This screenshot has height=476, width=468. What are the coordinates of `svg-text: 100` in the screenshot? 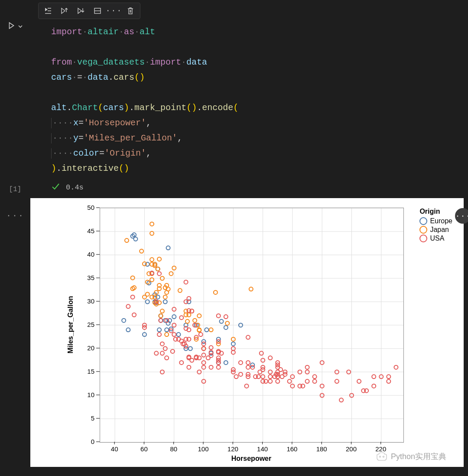 It's located at (204, 449).